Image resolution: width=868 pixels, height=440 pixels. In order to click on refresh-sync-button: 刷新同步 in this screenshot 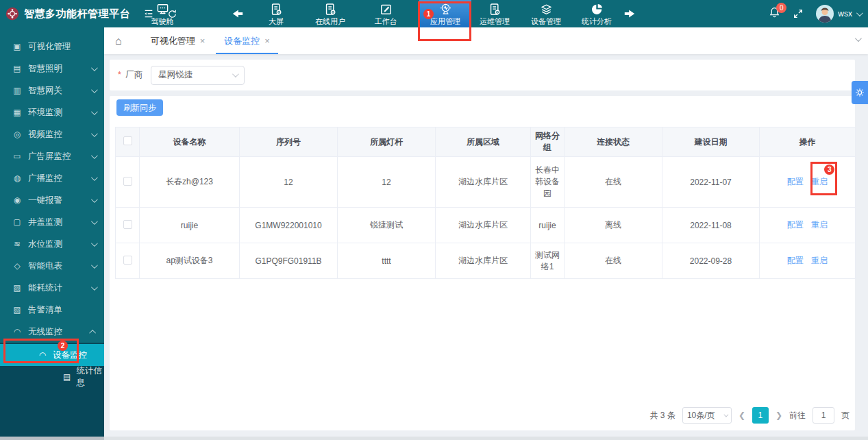, I will do `click(140, 108)`.